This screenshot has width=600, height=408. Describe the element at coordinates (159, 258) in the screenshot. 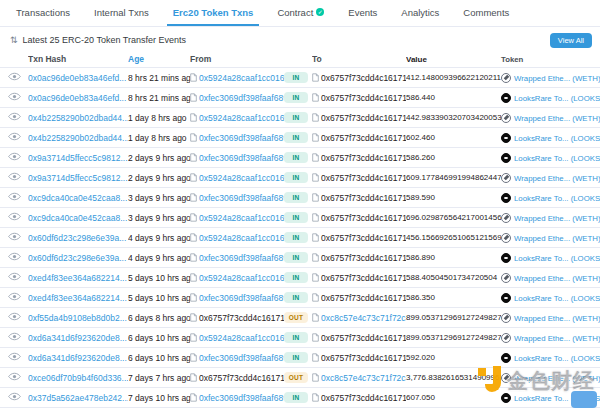

I see `age-cell: 4 days 9 hrs ago` at that location.